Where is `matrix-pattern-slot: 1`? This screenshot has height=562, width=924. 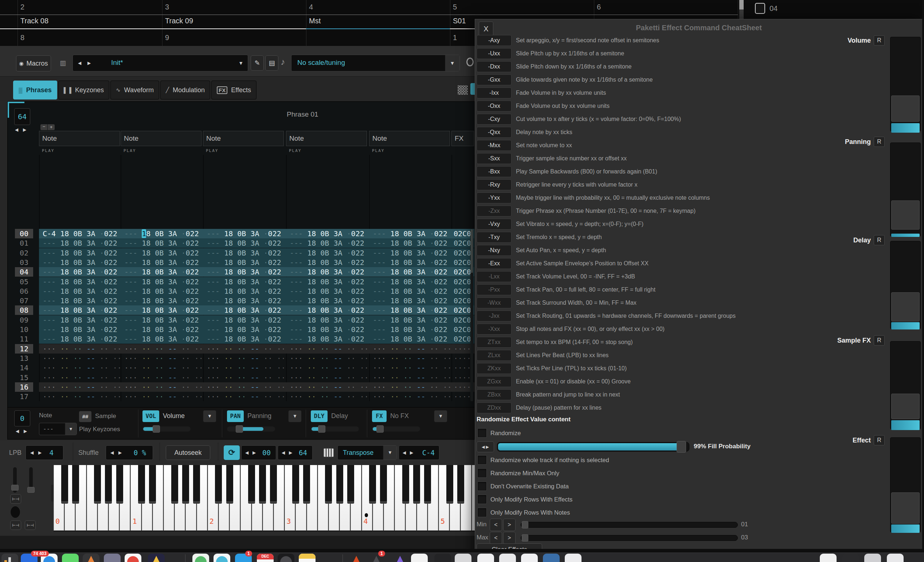
matrix-pattern-slot: 1 is located at coordinates (455, 38).